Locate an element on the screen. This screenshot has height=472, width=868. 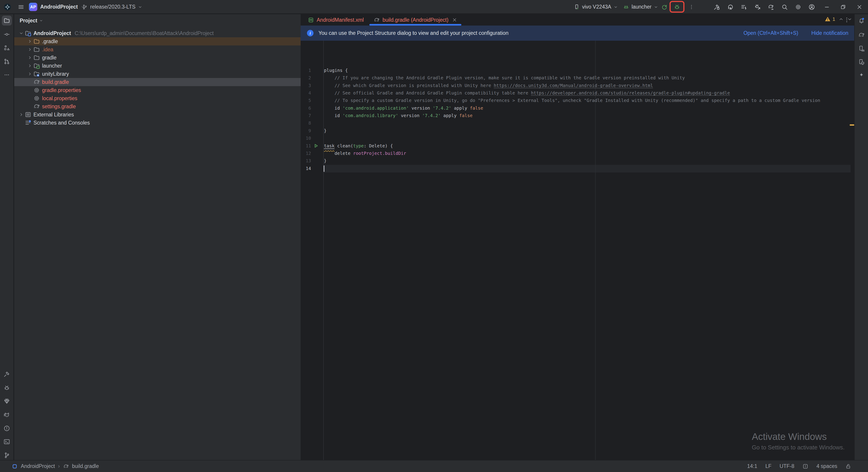
toolwindow-button-commit is located at coordinates (7, 34).